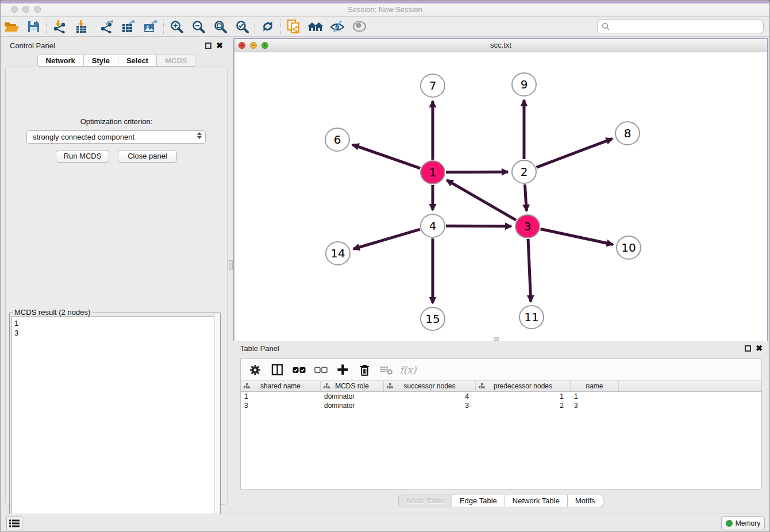 This screenshot has height=532, width=770. I want to click on zoom-out-button, so click(198, 26).